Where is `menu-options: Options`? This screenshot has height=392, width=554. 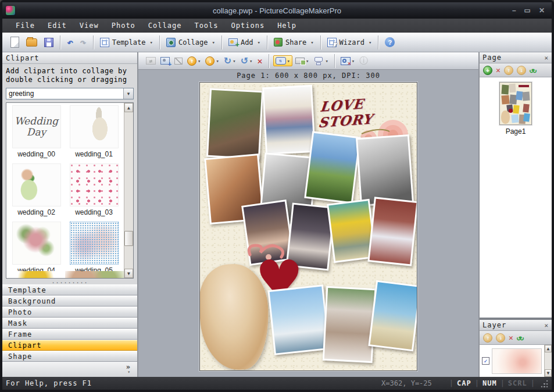 menu-options: Options is located at coordinates (248, 26).